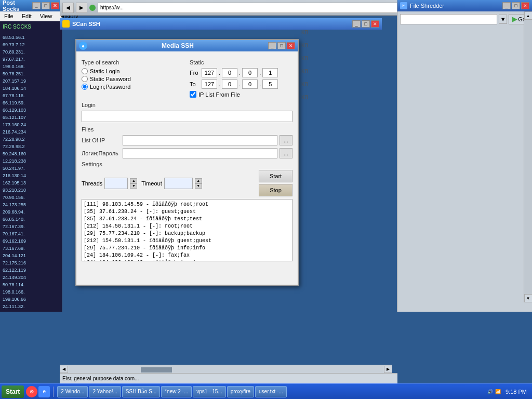 Image resolution: width=532 pixels, height=399 pixels. What do you see at coordinates (68, 8) in the screenshot?
I see `back-btn: ◀` at bounding box center [68, 8].